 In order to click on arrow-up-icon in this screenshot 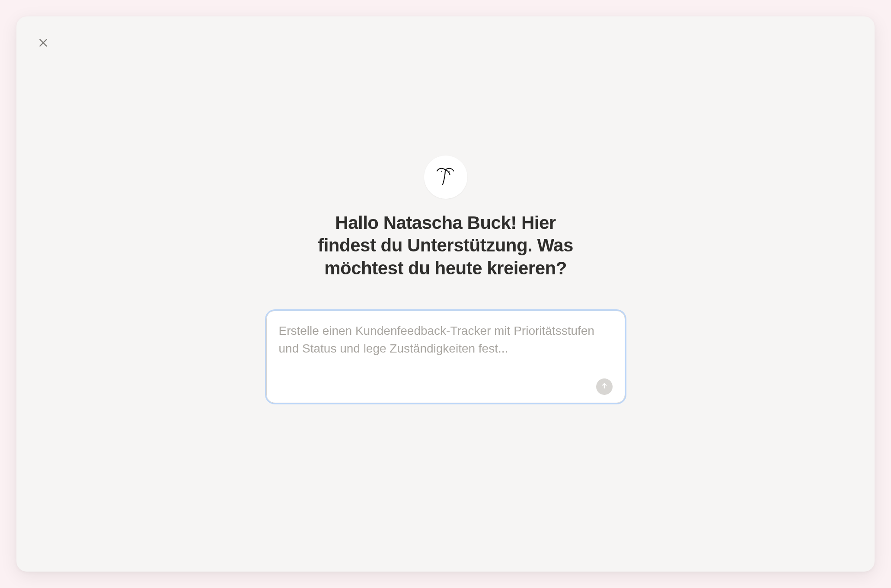, I will do `click(604, 386)`.